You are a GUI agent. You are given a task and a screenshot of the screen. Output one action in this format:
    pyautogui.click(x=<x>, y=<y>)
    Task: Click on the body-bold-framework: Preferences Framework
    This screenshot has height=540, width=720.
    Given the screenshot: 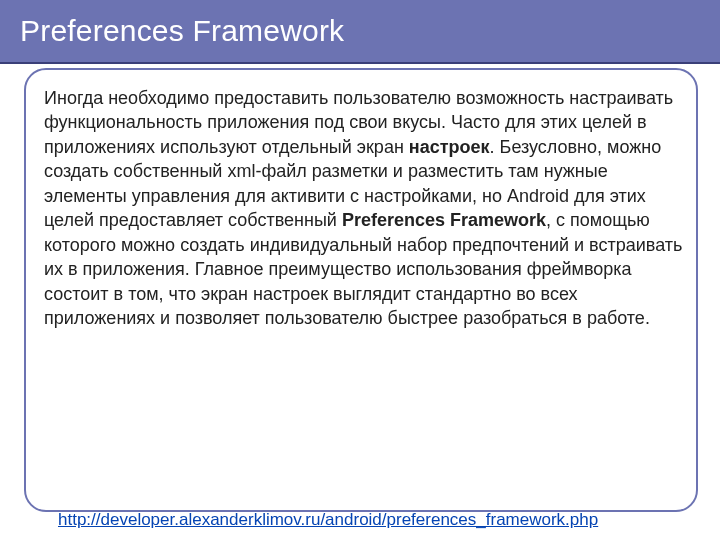 What is the action you would take?
    pyautogui.click(x=444, y=220)
    